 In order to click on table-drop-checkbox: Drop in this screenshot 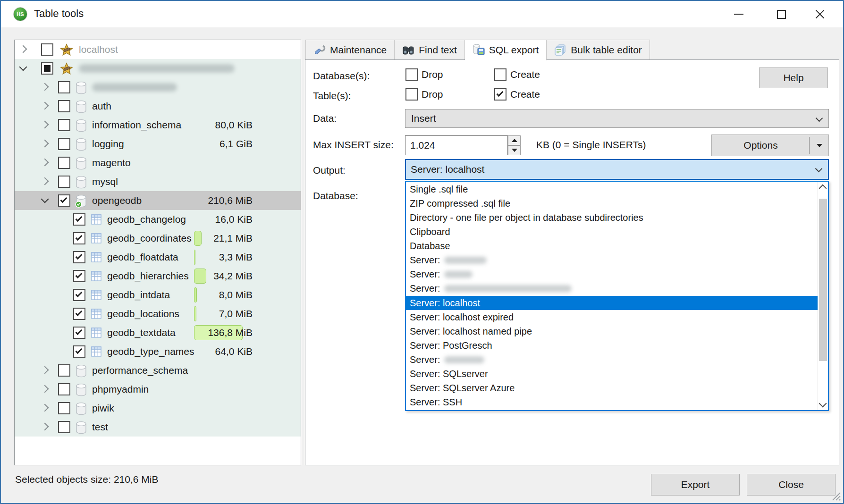, I will do `click(424, 94)`.